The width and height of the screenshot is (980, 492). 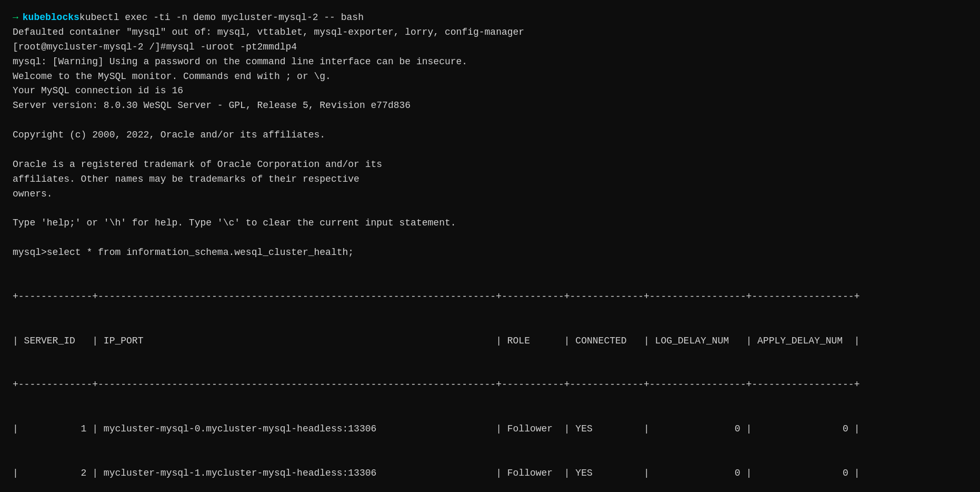 What do you see at coordinates (232, 47) in the screenshot?
I see `login-command: mysql -uroot -pt2mmdlp4` at bounding box center [232, 47].